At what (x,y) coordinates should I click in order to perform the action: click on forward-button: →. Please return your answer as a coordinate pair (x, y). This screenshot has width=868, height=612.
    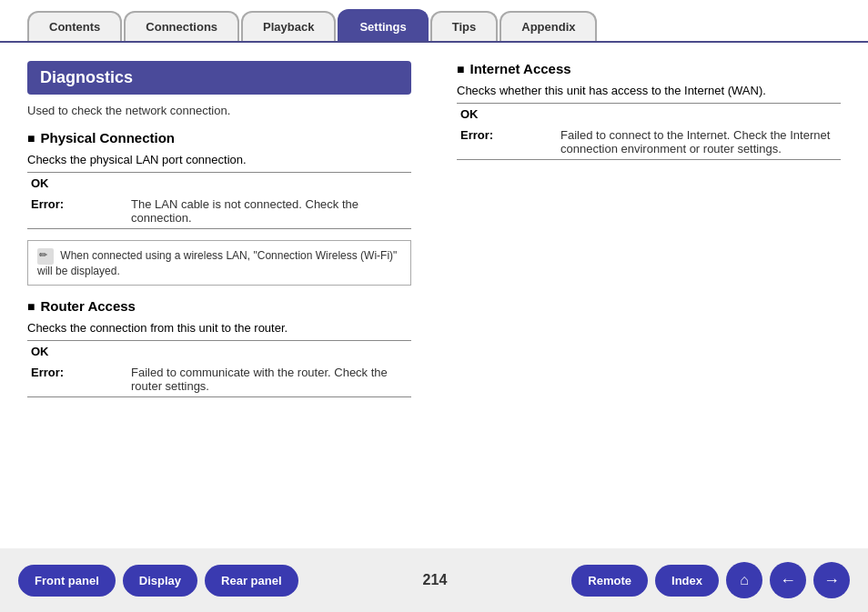
    Looking at the image, I should click on (832, 580).